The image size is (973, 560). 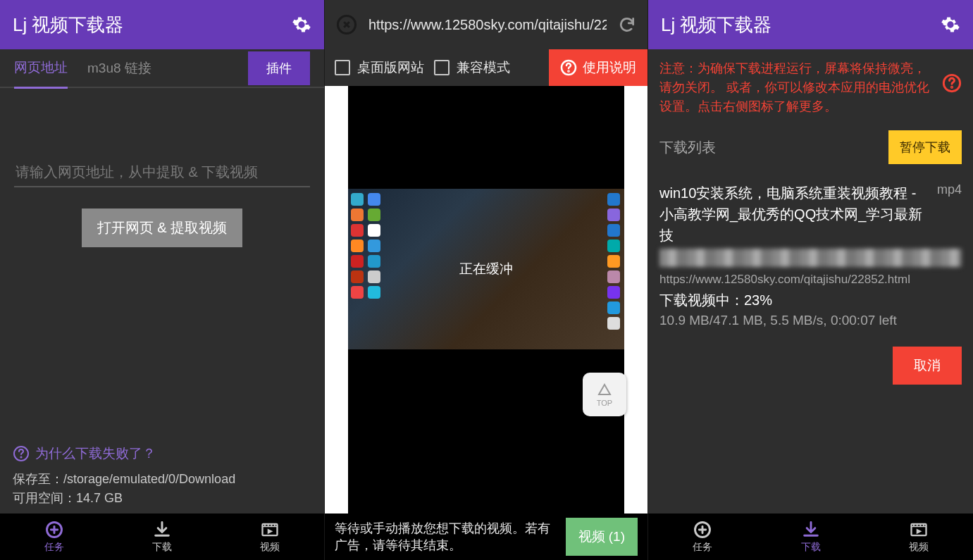 I want to click on download-progress: 下载视频中：23%, so click(x=810, y=300).